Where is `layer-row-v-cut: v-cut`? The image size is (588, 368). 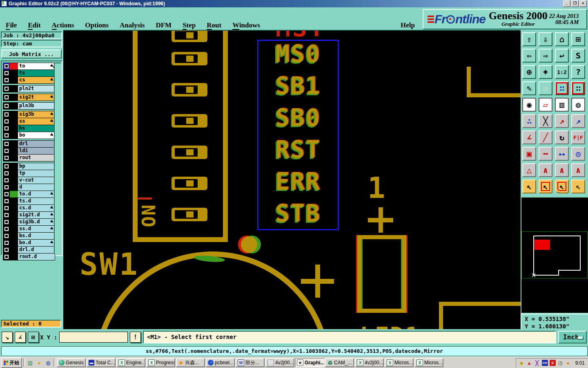
layer-row-v-cut: v-cut is located at coordinates (29, 181).